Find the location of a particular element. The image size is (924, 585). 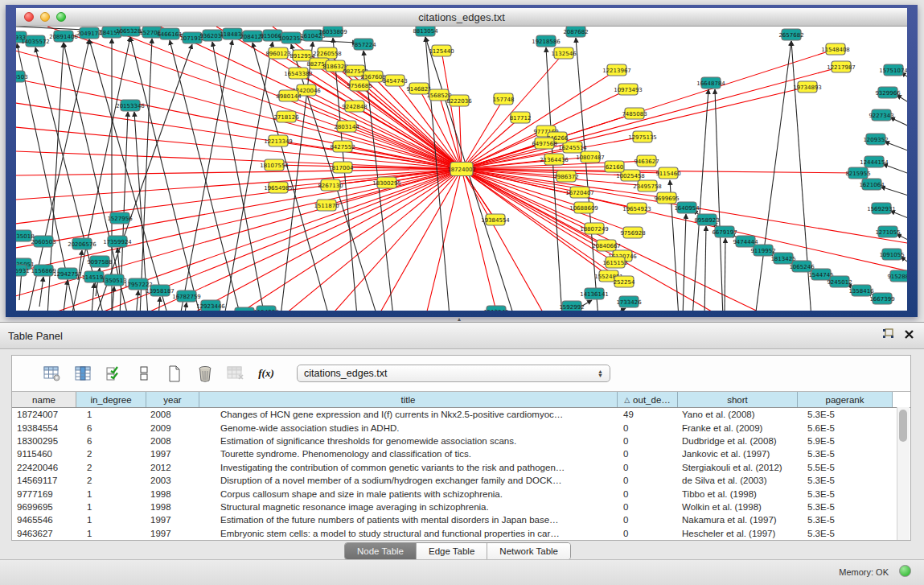

table-cell: Tibbo et al. (1998) is located at coordinates (738, 494).